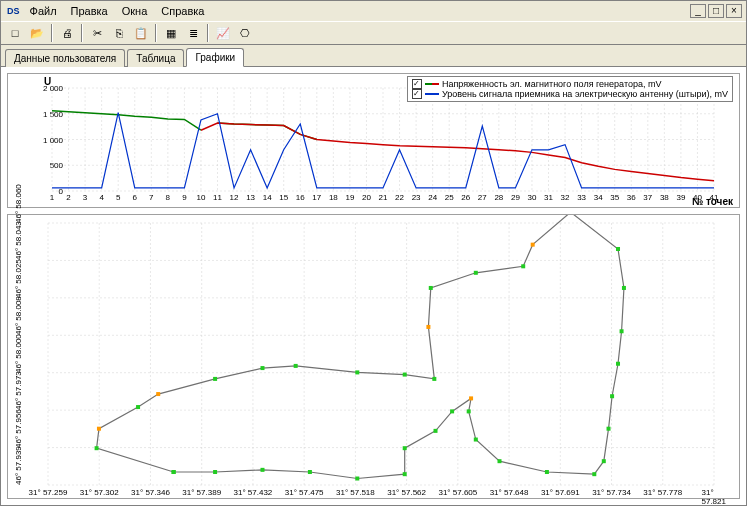 This screenshot has height=506, width=747. I want to click on tab-bar: Данные пользователяТаблицаГрафики, so click(374, 56).